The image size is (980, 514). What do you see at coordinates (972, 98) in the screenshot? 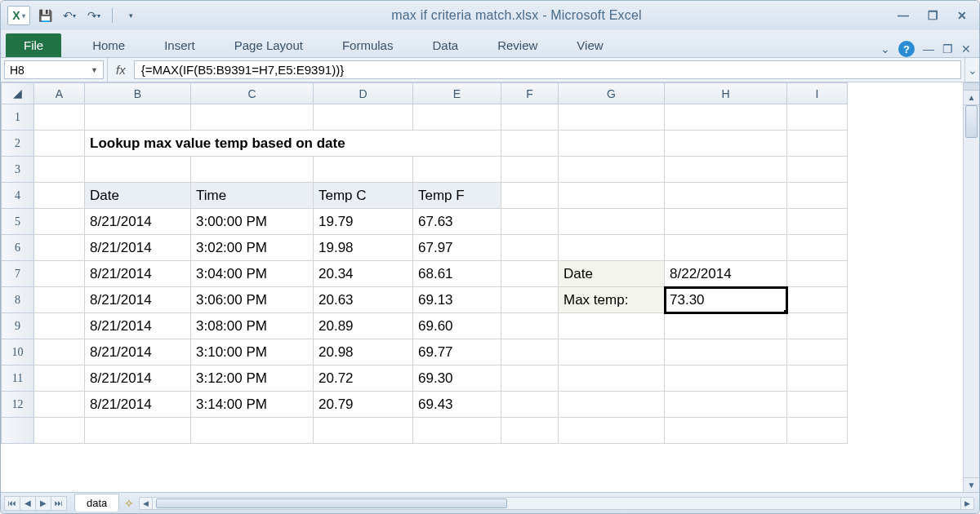
I see `scroll-up-icon: ▲` at bounding box center [972, 98].